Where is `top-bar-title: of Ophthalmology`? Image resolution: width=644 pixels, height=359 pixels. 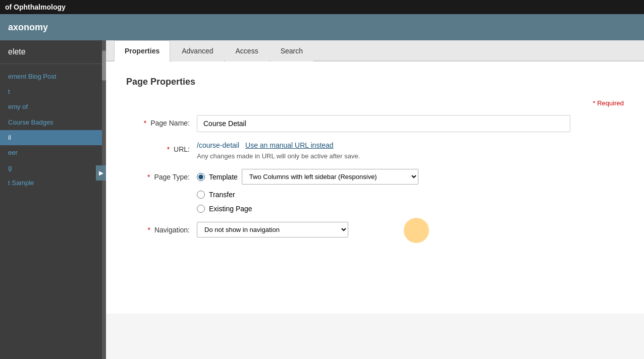 top-bar-title: of Ophthalmology is located at coordinates (35, 7).